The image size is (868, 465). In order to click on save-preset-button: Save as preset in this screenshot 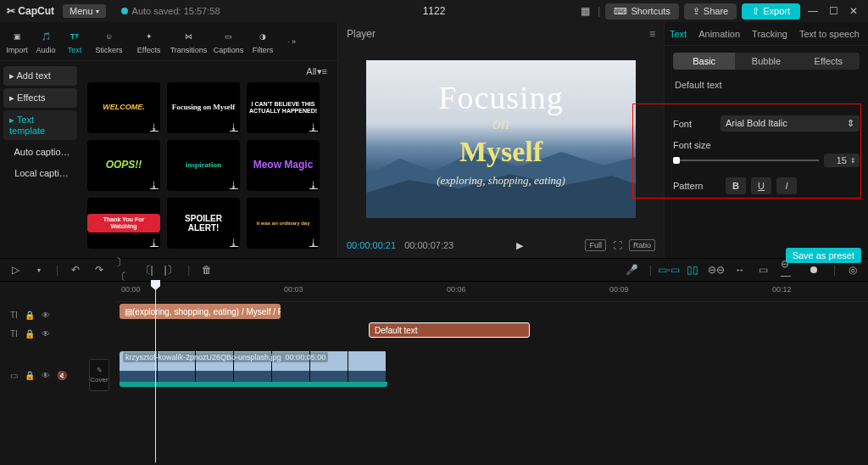, I will do `click(824, 255)`.